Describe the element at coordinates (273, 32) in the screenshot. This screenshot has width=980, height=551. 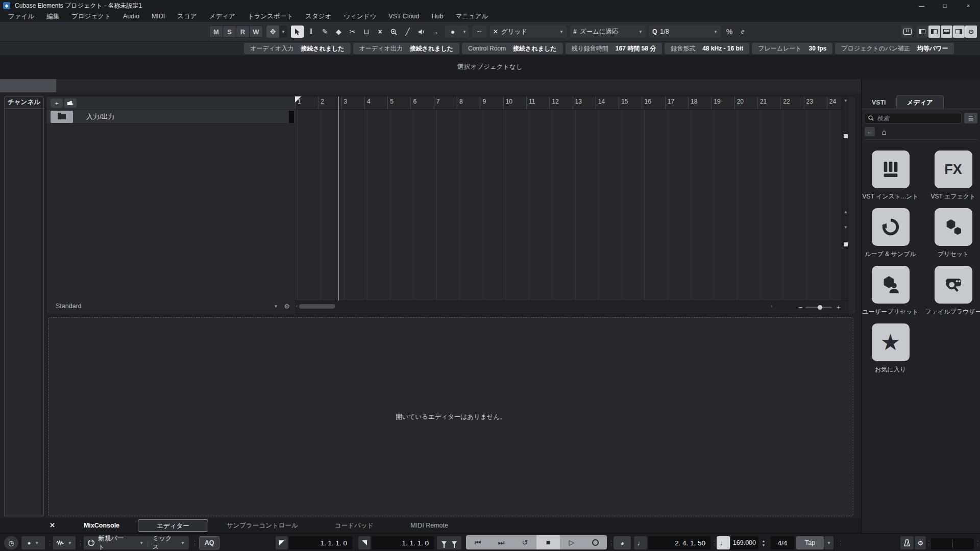
I see `autoscroll-icon: ✥` at that location.